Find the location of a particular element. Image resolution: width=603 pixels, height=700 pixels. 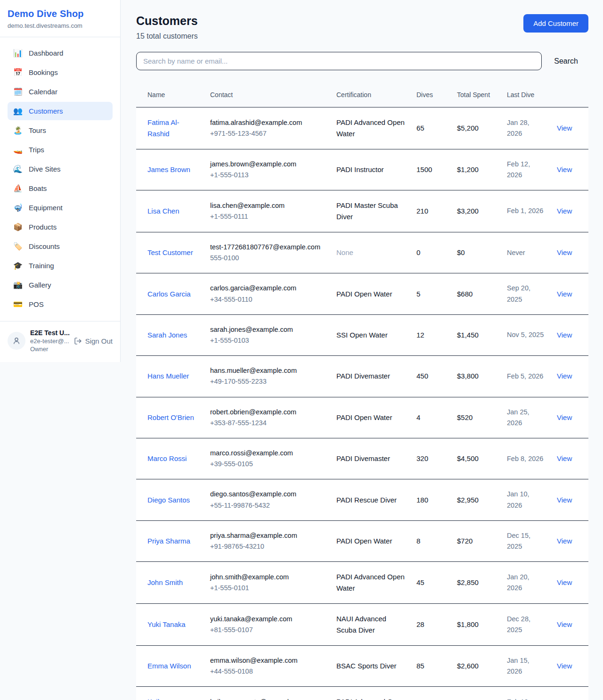

customer-name-link: Hans Mueller is located at coordinates (168, 376).